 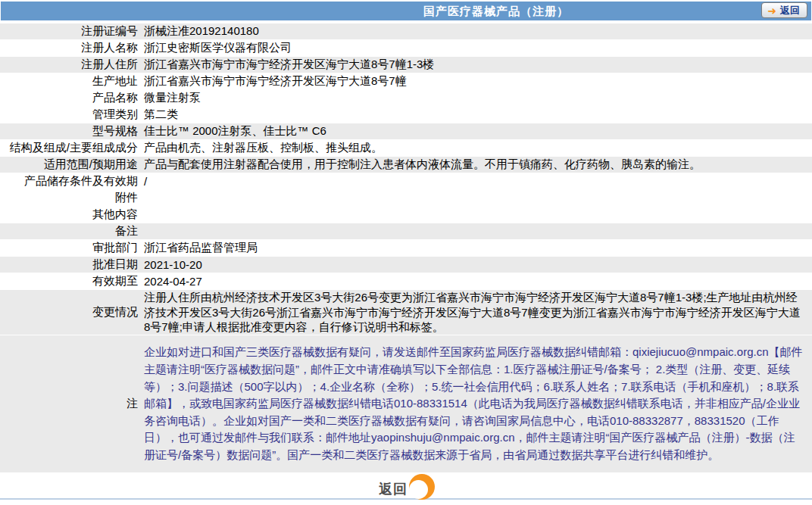 I want to click on field-value: 浙江省嘉兴市海宁市海宁经济开发区海宁大道8号7幢1-3楼, so click(x=475, y=65).